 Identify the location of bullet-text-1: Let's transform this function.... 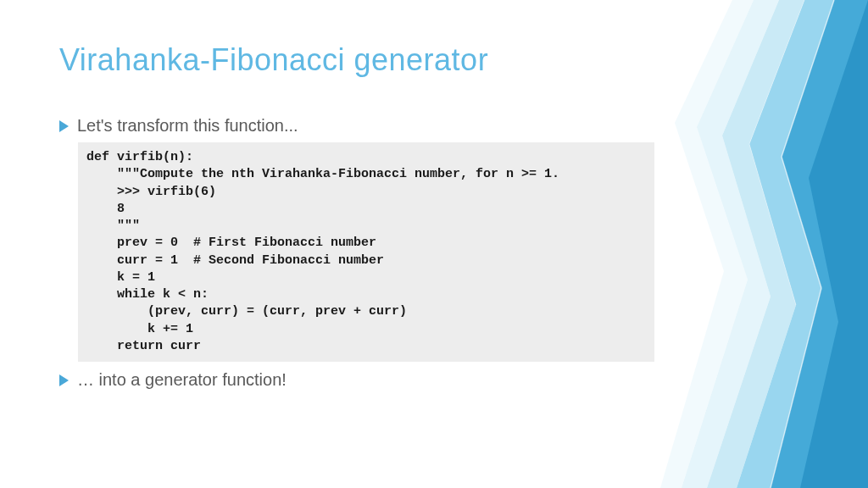
(188, 125).